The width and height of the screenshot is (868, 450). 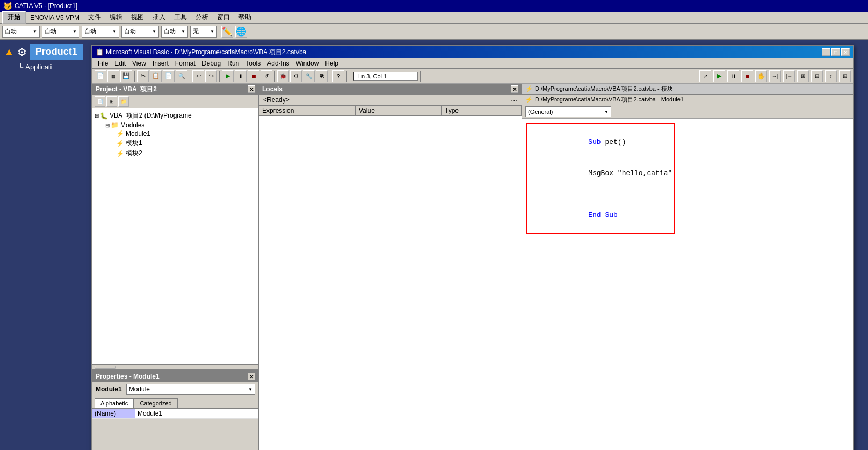 I want to click on vba-cut-button: ✂, so click(x=143, y=76).